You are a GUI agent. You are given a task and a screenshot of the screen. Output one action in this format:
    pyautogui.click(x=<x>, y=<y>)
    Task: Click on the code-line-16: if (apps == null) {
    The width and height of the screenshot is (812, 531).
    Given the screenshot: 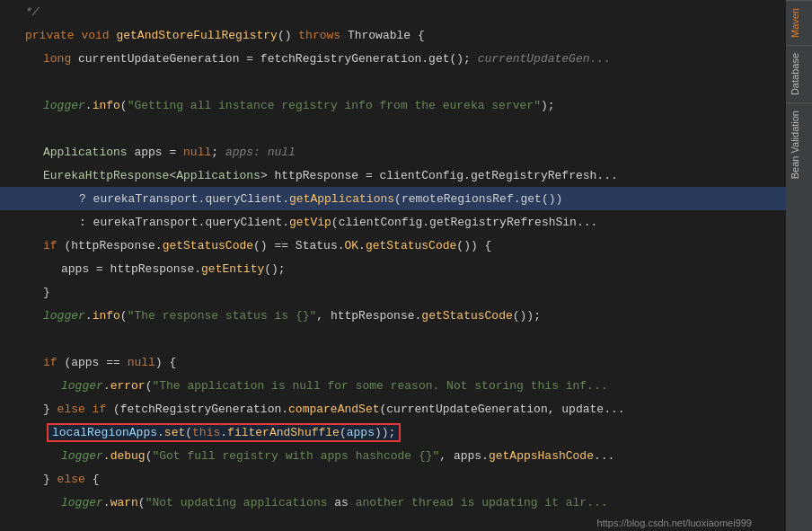 What is the action you would take?
    pyautogui.click(x=393, y=362)
    